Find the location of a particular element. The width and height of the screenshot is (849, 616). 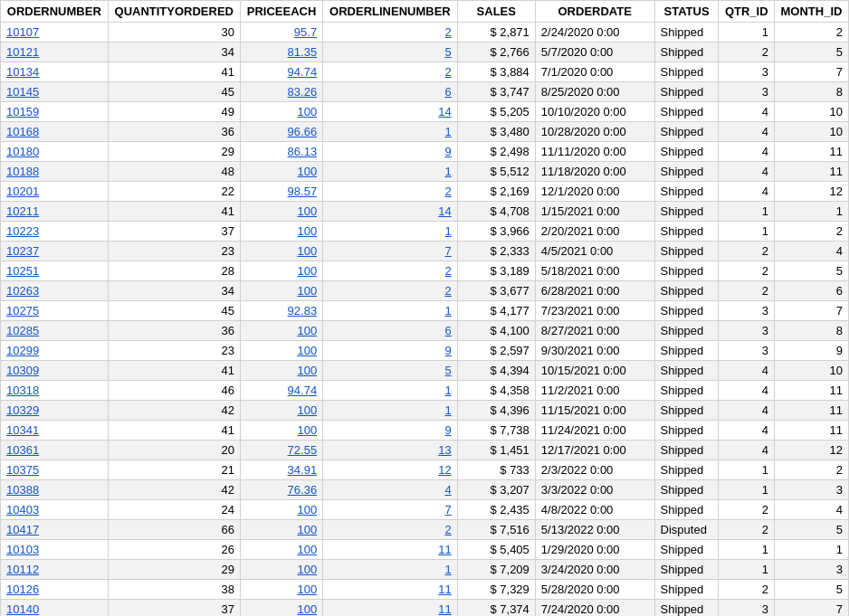

cell-price: 95.7 is located at coordinates (281, 33).